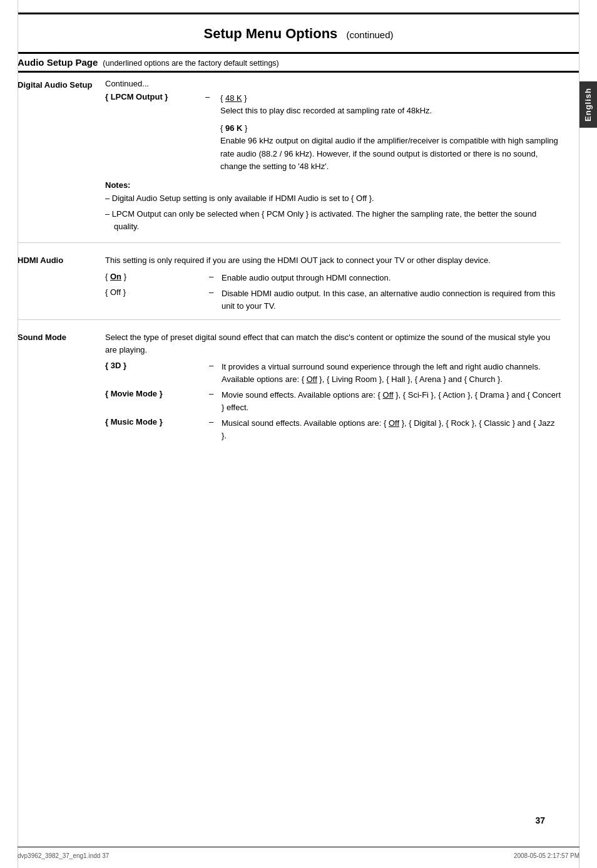 The image size is (597, 868). Describe the element at coordinates (333, 84) in the screenshot. I see `continued-text: Continued...` at that location.